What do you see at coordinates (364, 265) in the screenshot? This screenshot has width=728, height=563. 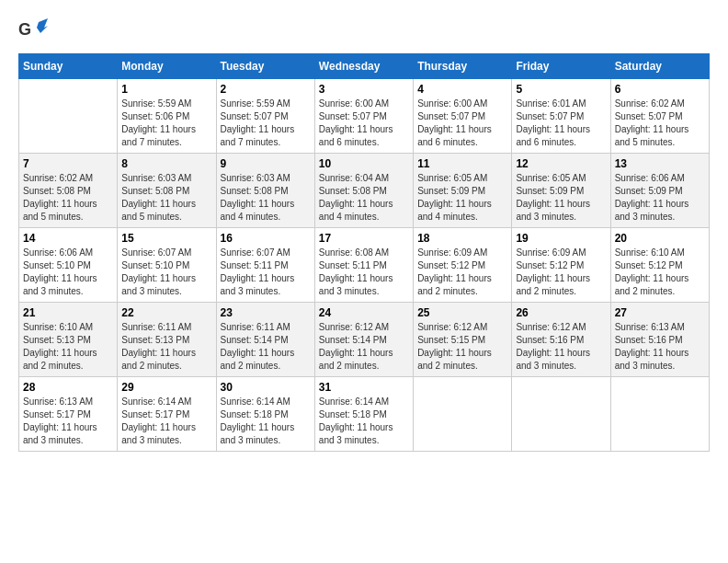 I see `calendar-week-row: 14Sunrise: 6:06 AMSunset: 5:10 PMDayligh…` at bounding box center [364, 265].